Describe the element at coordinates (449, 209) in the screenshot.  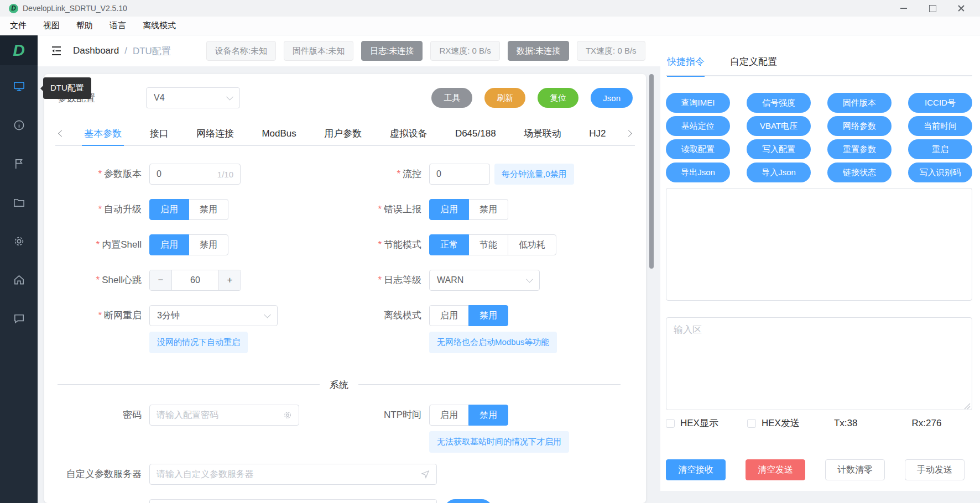
I see `error-report-enable: 启用` at that location.